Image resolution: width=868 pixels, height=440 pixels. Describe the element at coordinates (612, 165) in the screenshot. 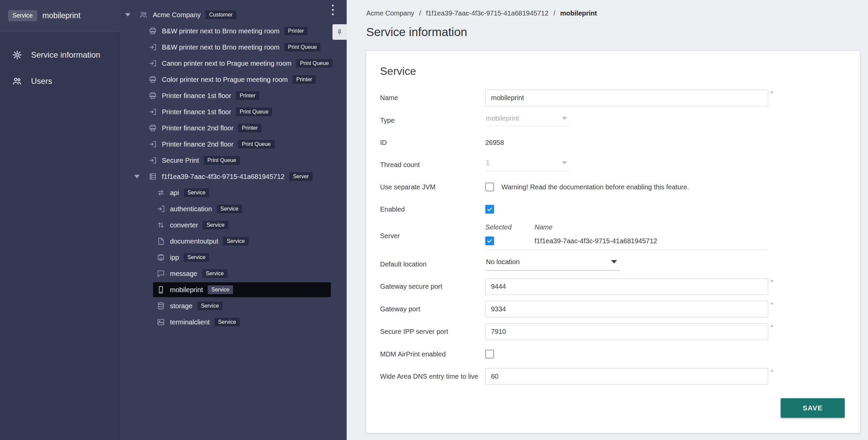

I see `form-row-thread-count: Thread count 1` at that location.